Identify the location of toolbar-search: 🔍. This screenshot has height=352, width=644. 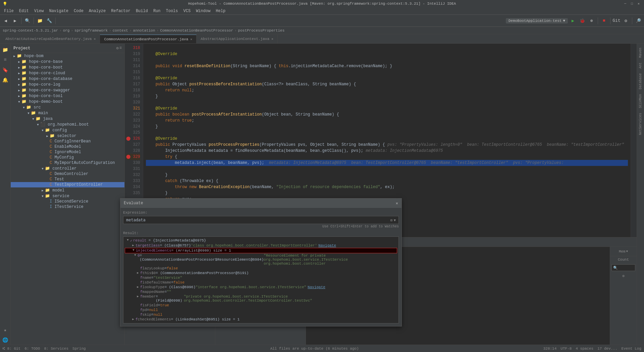
(28, 21).